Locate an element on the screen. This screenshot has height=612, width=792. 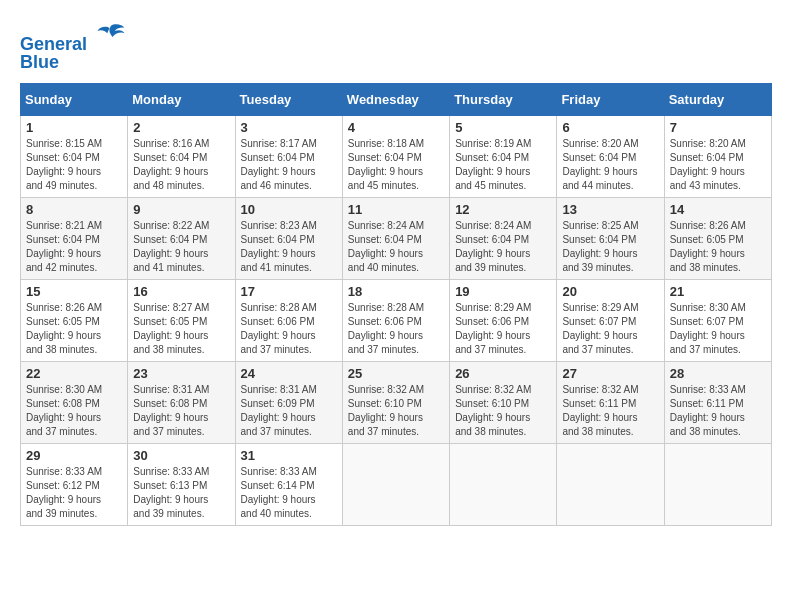
calendar-day-20: 20Sunrise: 8:29 AM Sunset: 6:07 PM Dayli… is located at coordinates (610, 320).